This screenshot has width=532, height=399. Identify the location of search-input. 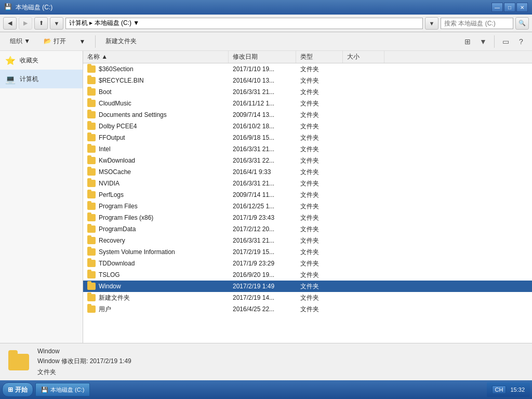
(477, 23).